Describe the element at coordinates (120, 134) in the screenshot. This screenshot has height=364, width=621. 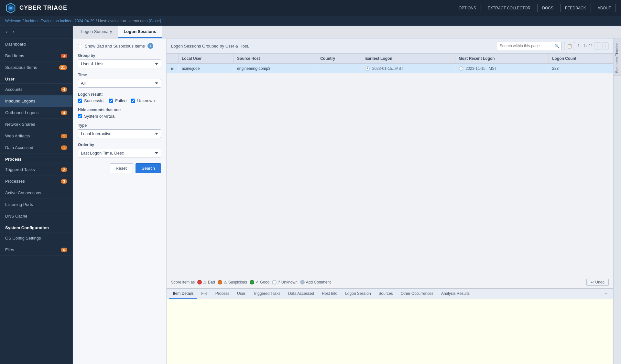
I see `type-select: Local Interactive Remote Interactive Net…` at that location.